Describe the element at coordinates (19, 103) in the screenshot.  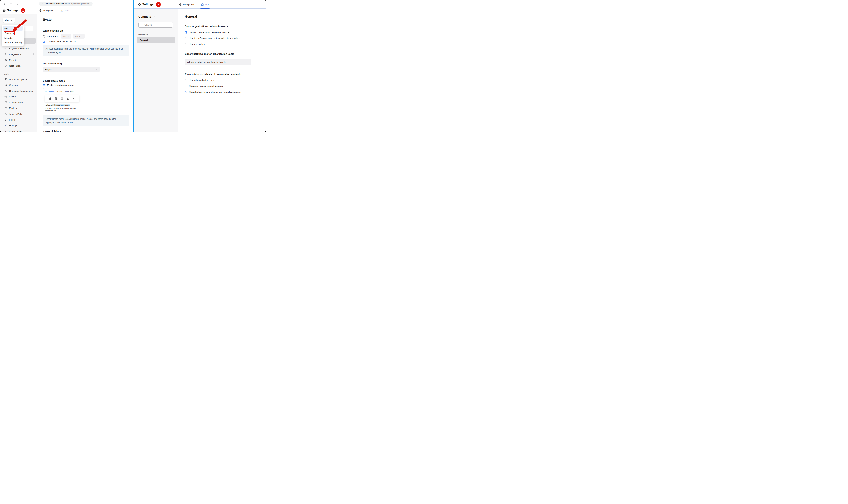
I see `sidebar-item-conversation: Conversation` at that location.